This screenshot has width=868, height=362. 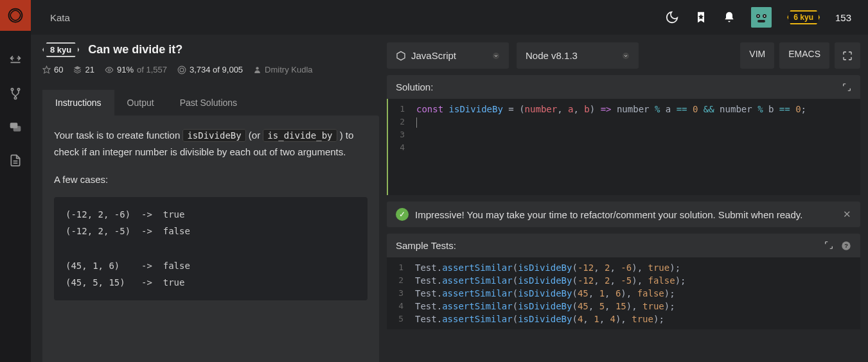 I want to click on solution-code-area: 1234 const isDivideBy = (number, a, b) =…, so click(x=623, y=147).